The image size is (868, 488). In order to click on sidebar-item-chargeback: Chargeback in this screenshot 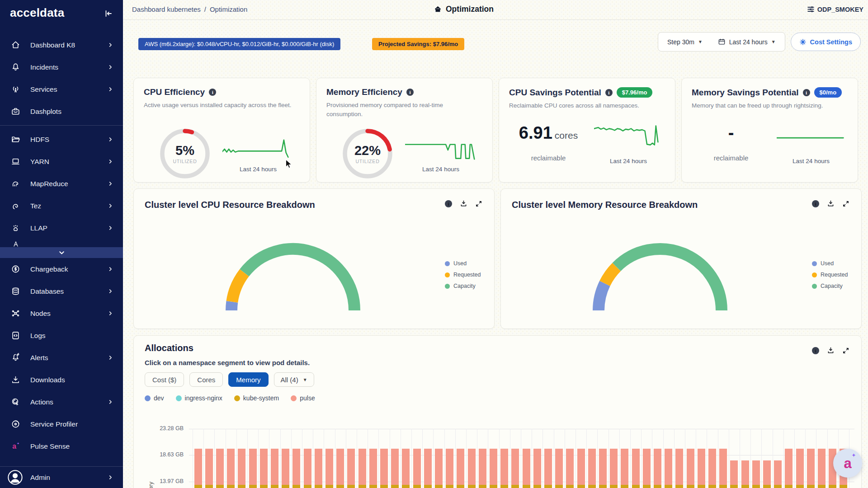, I will do `click(61, 269)`.